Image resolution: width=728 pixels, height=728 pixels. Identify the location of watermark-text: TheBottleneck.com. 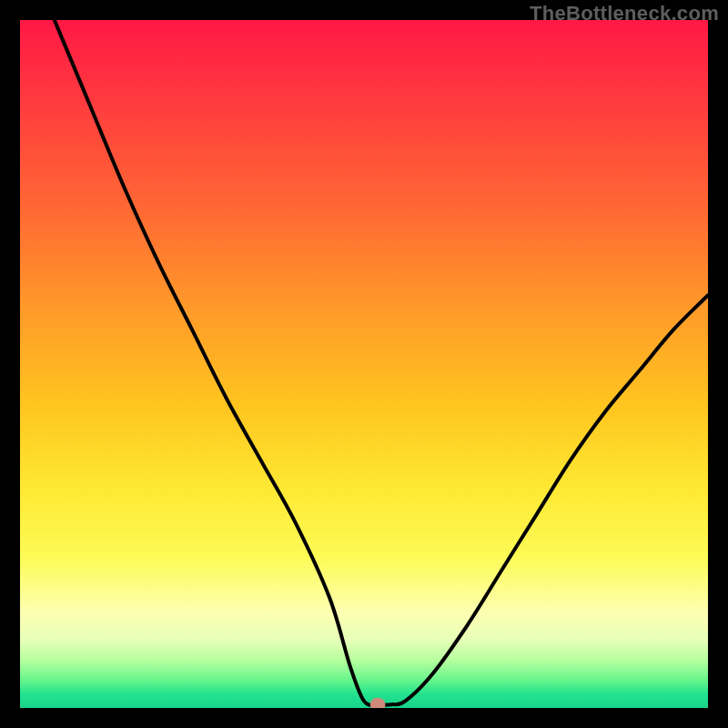
(624, 14).